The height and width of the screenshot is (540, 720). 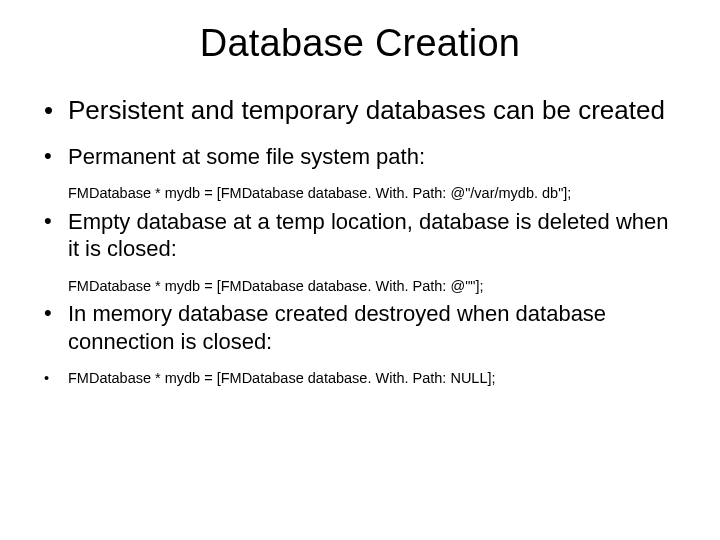 What do you see at coordinates (360, 379) in the screenshot?
I see `code-in-memory: FMDatabase * mydb = [FMDatabase database…` at bounding box center [360, 379].